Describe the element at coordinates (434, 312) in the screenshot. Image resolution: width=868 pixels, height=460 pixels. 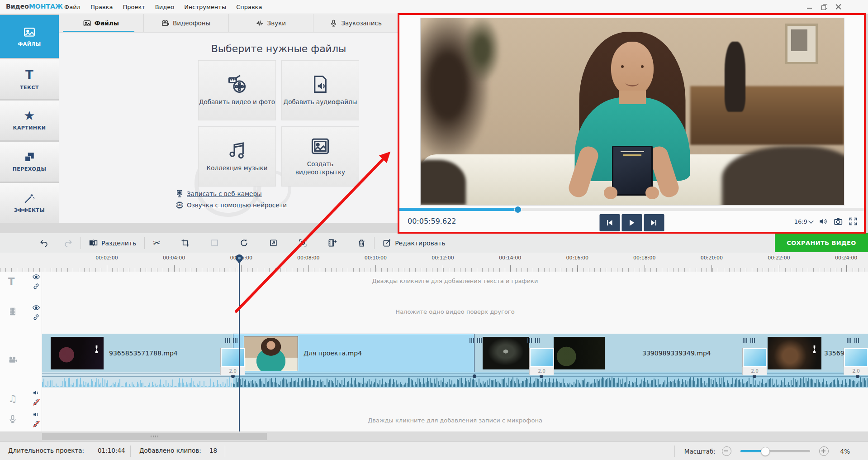
I see `overlay-track: Наложите одно видео поверх другого` at that location.